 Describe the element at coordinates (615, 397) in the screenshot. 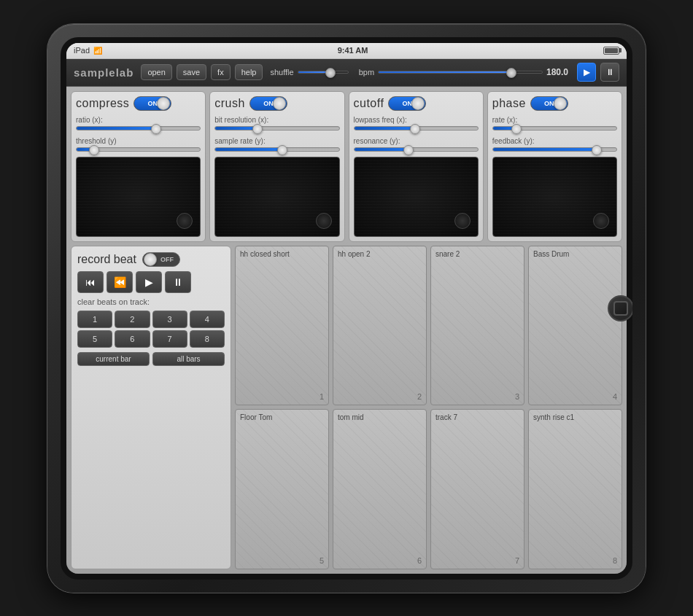

I see `pad-number-4: 4` at that location.